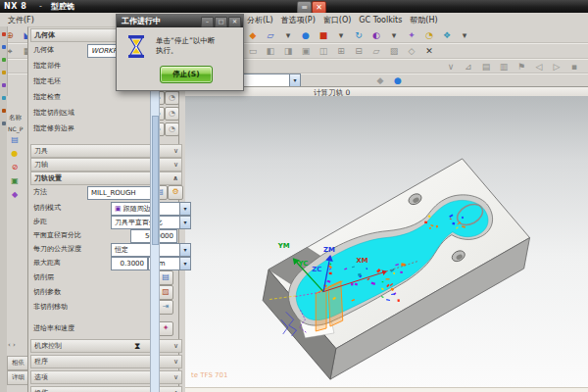 The image size is (588, 392). I want to click on scroll-left-icon: ‹, so click(10, 345).